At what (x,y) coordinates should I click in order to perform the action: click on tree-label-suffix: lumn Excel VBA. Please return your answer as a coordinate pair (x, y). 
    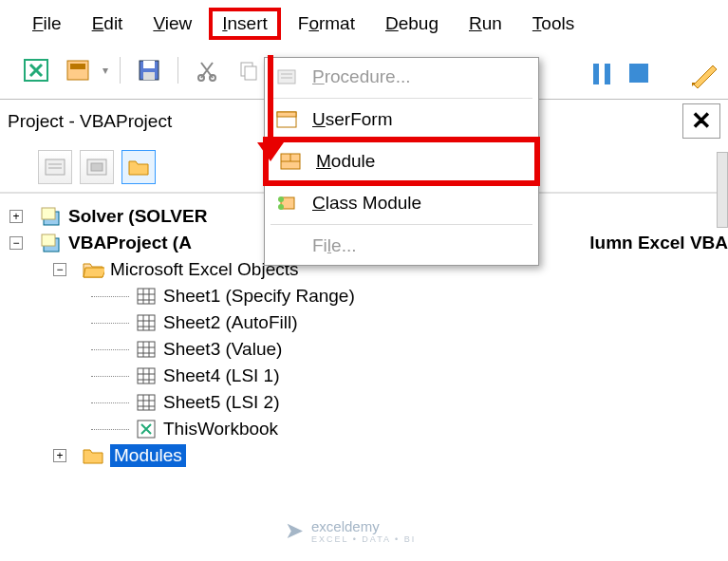
    Looking at the image, I should click on (659, 243).